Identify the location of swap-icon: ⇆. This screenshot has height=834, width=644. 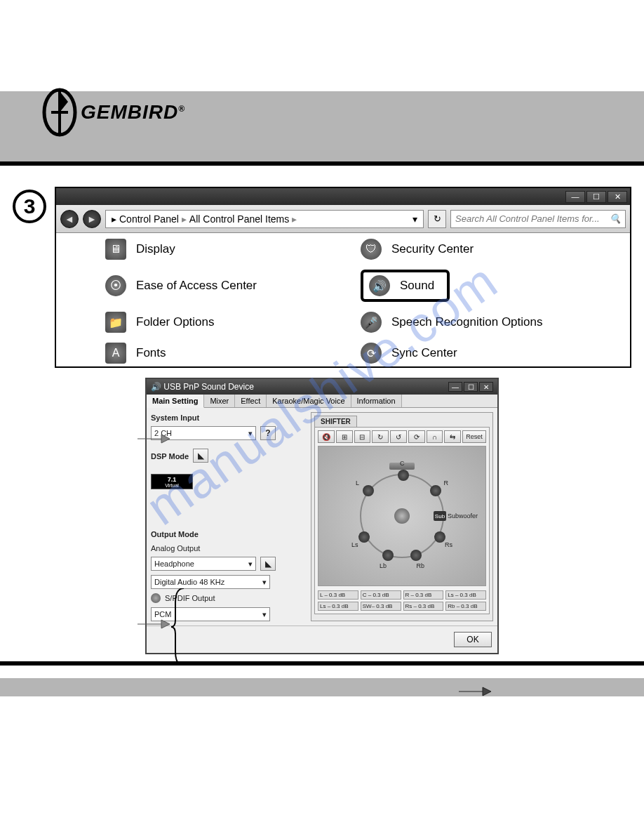
(452, 437).